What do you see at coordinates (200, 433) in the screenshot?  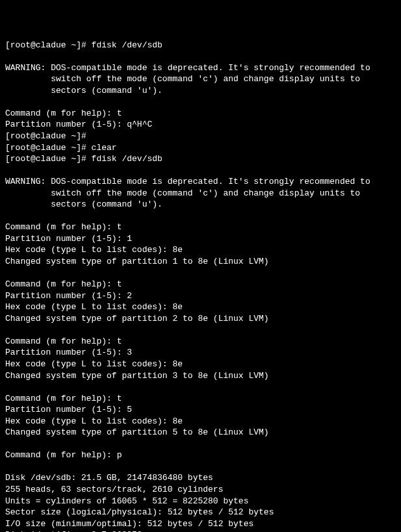 I see `terminal-line: Changed system type of partition 5 to 8e…` at bounding box center [200, 433].